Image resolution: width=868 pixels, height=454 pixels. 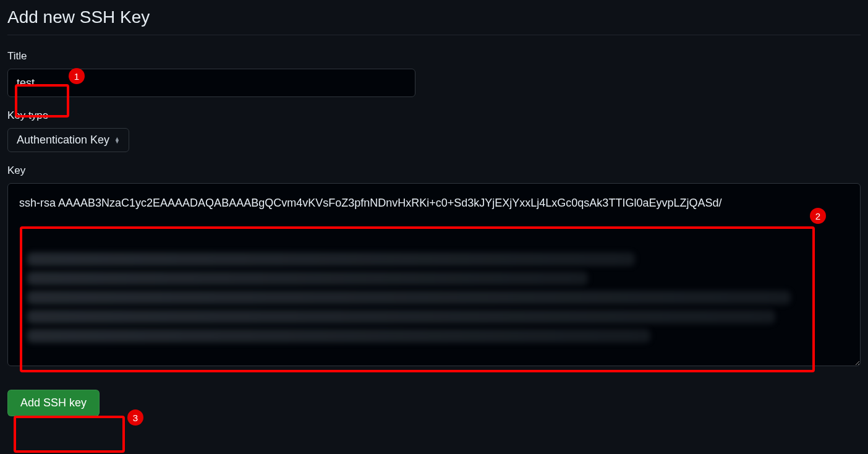 What do you see at coordinates (117, 140) in the screenshot?
I see `updown-caret-icon: ▲▼` at bounding box center [117, 140].